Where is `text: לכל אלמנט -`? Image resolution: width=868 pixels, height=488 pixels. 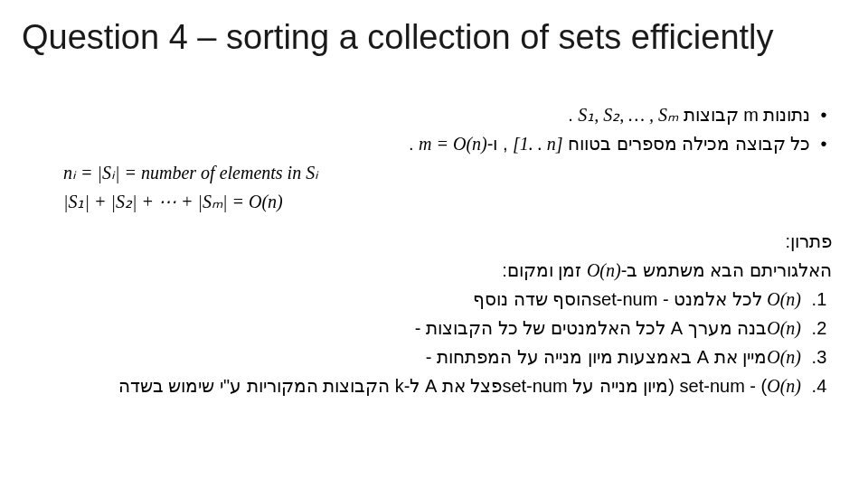
text: לכל אלמנט - is located at coordinates (712, 299).